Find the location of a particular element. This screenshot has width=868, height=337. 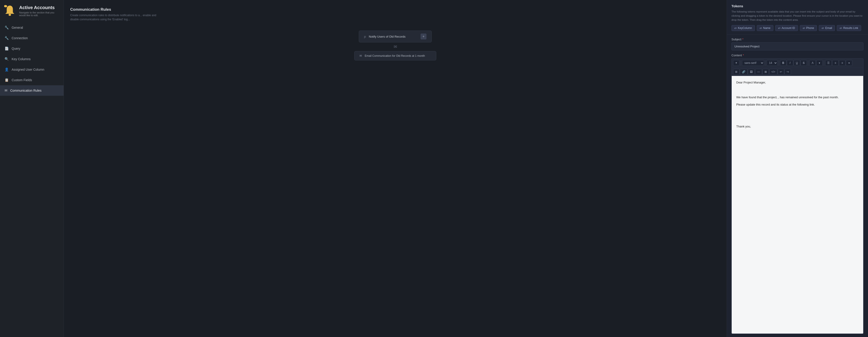

email-icon: ✉ is located at coordinates (361, 56).